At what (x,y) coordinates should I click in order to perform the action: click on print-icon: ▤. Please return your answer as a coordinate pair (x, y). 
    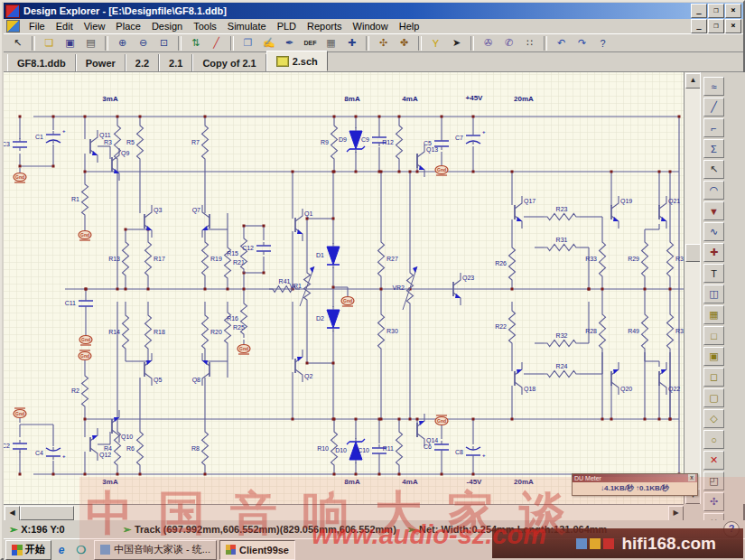
    Looking at the image, I should click on (90, 43).